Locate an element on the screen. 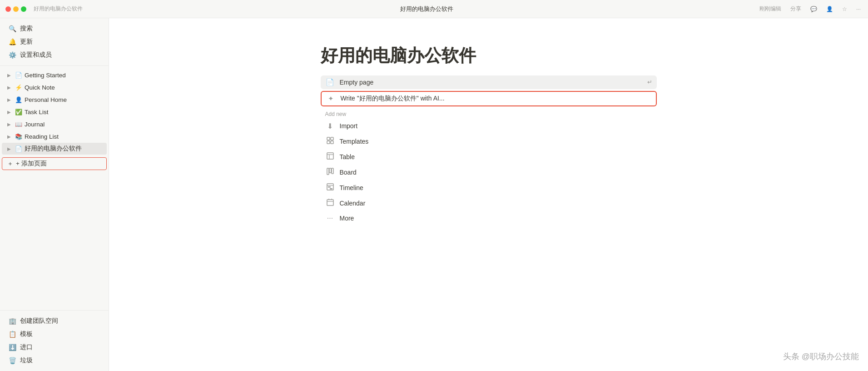 This screenshot has width=868, height=371. sidebar-item-task-list: ▶ ✅ Task List is located at coordinates (55, 112).